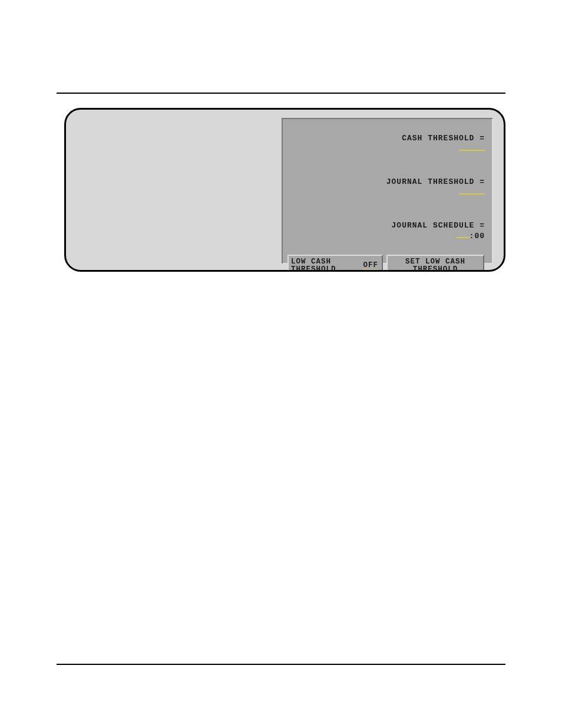 The image size is (562, 728). I want to click on cash-threshold-label: CASH THRESHOLD =, so click(443, 138).